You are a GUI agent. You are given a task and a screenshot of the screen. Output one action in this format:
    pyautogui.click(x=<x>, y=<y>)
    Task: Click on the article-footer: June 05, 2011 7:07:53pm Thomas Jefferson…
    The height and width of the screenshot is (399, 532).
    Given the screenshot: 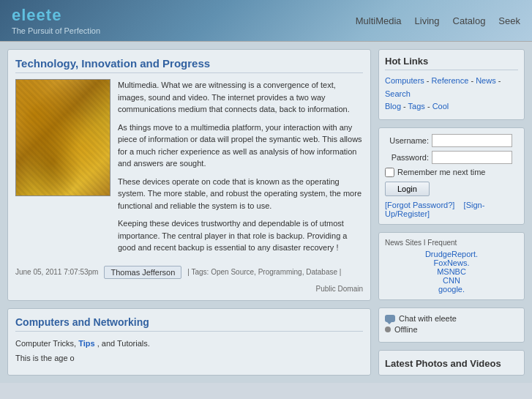 What is the action you would take?
    pyautogui.click(x=189, y=280)
    